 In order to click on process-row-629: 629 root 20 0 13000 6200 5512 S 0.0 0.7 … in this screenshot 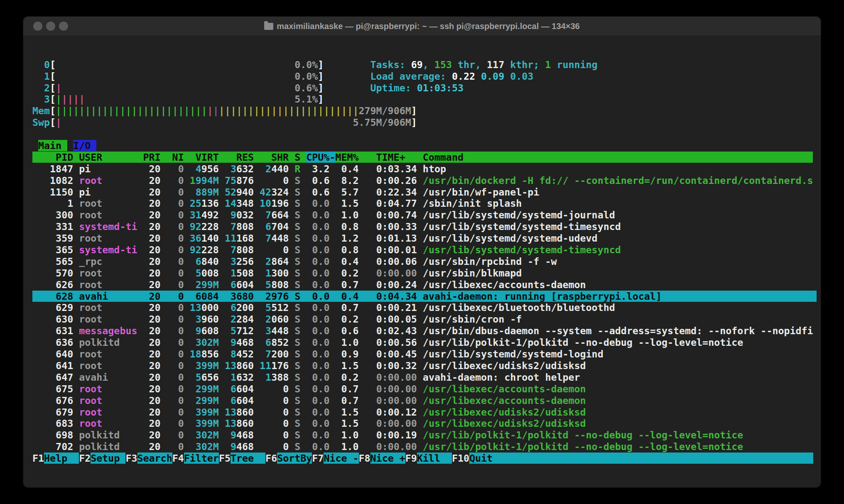, I will do `click(424, 308)`.